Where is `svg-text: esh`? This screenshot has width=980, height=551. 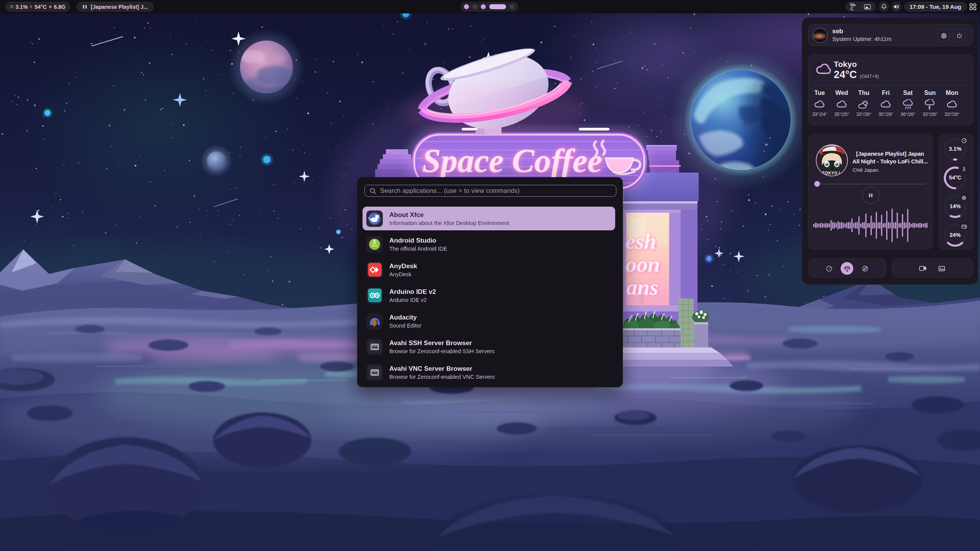
svg-text: esh is located at coordinates (641, 241).